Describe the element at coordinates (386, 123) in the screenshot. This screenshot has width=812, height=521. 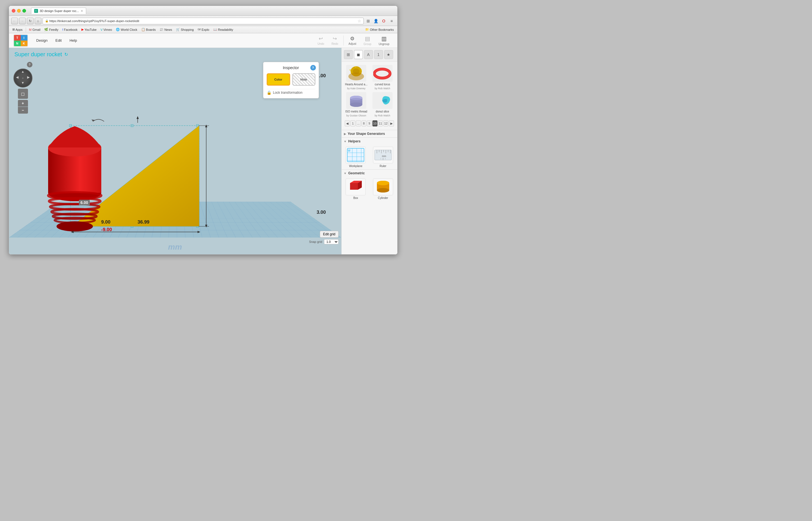
I see `page-12: 12` at that location.